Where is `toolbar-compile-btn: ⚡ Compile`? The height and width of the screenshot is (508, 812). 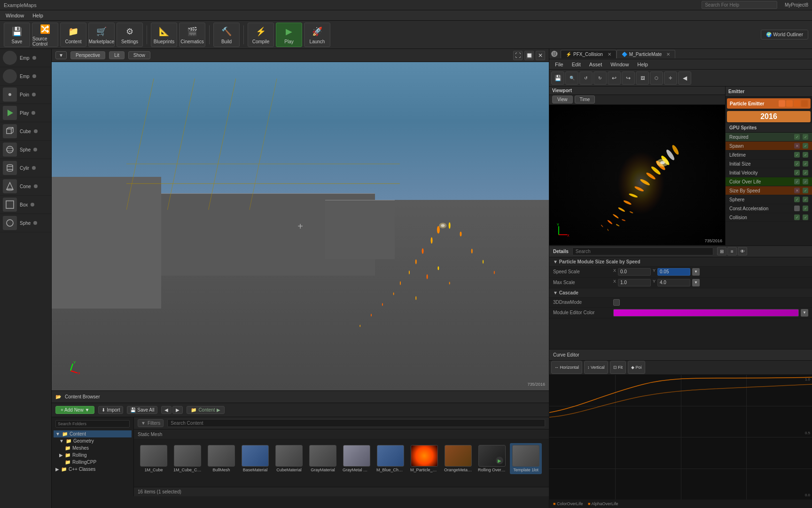 toolbar-compile-btn: ⚡ Compile is located at coordinates (261, 35).